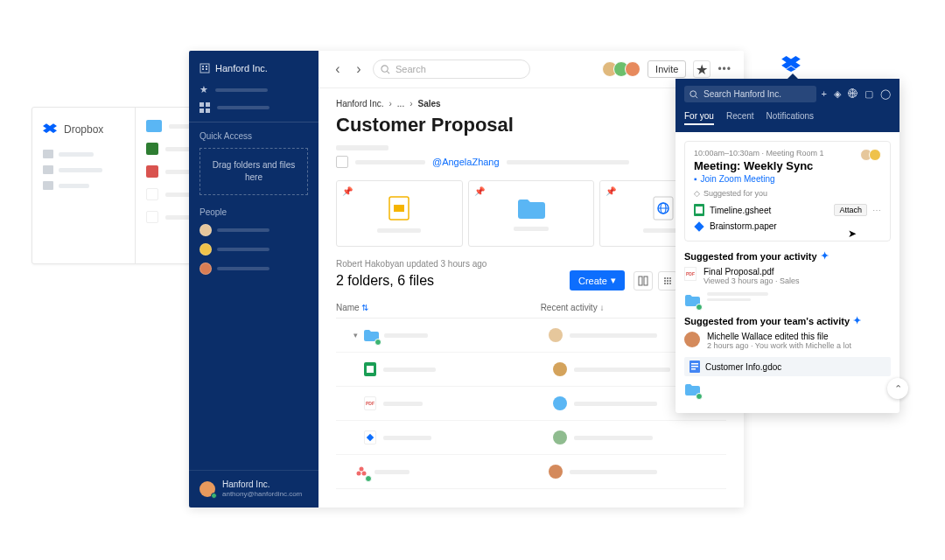 This screenshot has height=560, width=945. I want to click on team-section-heading: Suggested from your team's activity✦, so click(788, 320).